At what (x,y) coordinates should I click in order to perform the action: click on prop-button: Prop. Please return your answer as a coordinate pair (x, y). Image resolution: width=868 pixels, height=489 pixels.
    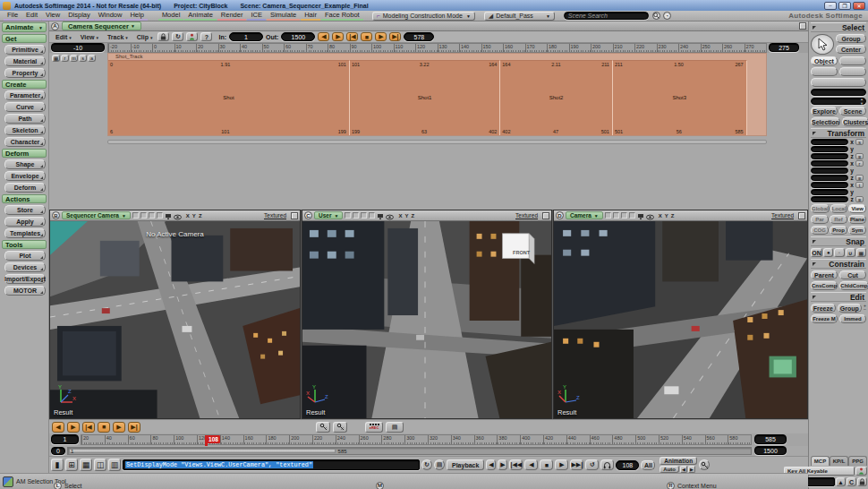
    Looking at the image, I should click on (838, 230).